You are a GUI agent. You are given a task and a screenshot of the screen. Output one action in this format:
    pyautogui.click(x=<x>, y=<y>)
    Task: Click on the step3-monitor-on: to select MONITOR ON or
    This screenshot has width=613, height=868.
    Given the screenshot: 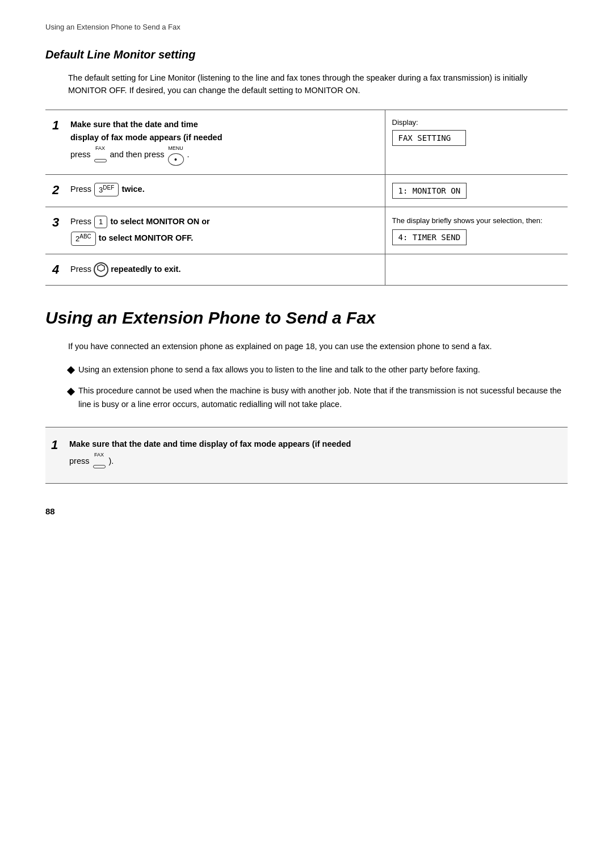 What is the action you would take?
    pyautogui.click(x=160, y=221)
    